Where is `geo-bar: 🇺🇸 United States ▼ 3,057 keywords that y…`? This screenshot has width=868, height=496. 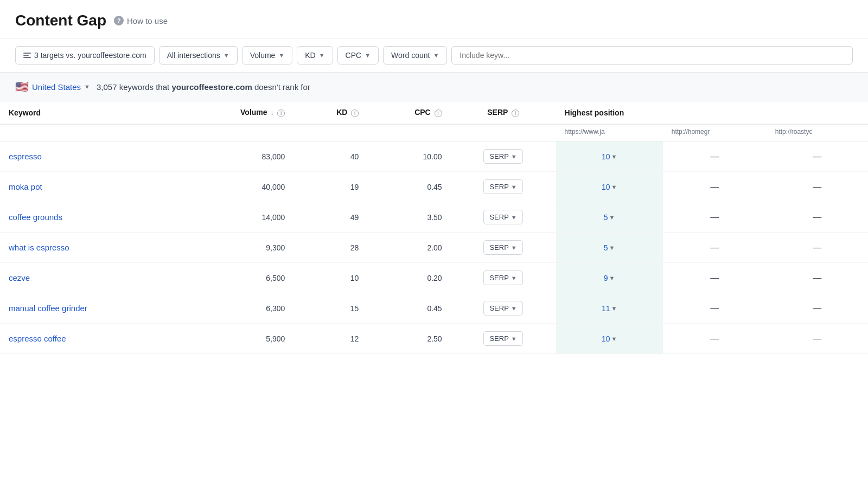
geo-bar: 🇺🇸 United States ▼ 3,057 keywords that y… is located at coordinates (434, 87).